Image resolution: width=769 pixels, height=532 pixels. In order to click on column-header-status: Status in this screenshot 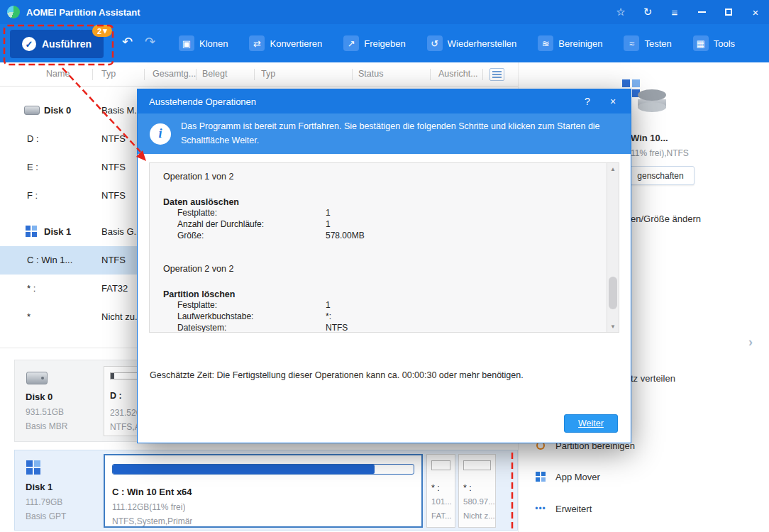, I will do `click(370, 74)`.